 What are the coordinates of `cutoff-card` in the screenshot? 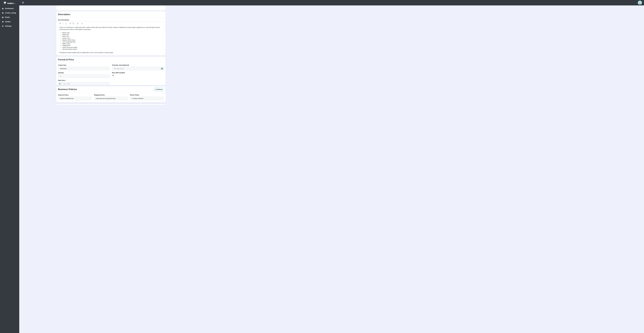 It's located at (111, 8).